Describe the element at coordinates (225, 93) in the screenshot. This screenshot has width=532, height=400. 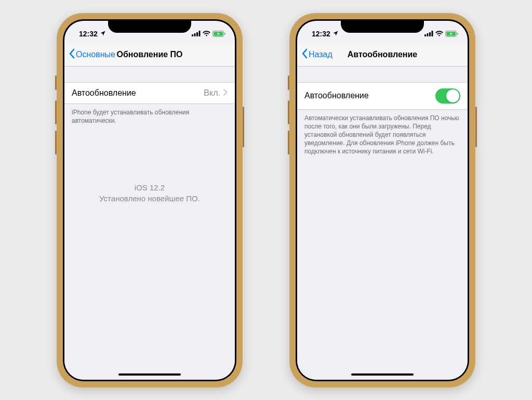
I see `chevron-right-icon` at that location.